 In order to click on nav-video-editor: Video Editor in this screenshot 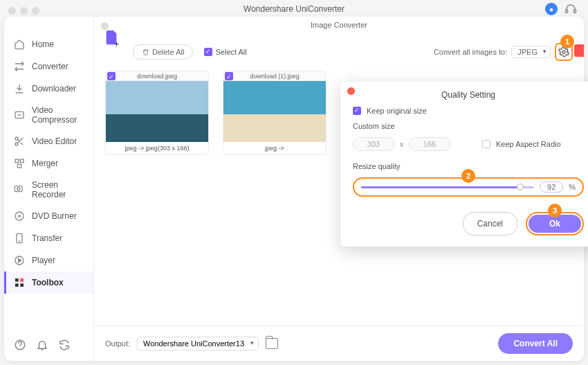, I will do `click(48, 141)`.